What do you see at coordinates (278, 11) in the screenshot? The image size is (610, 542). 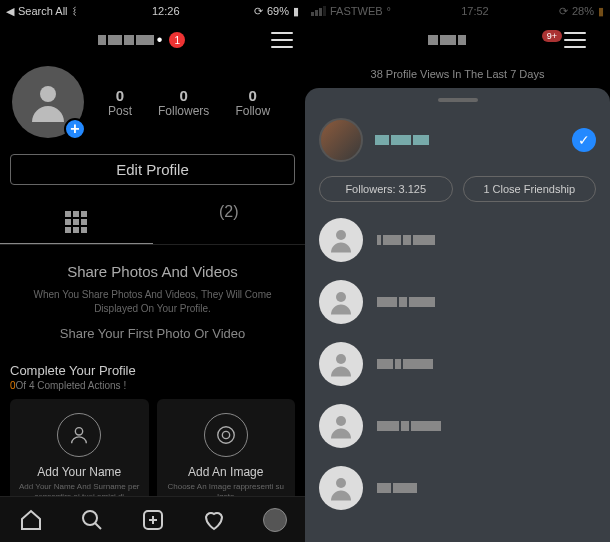 I see `battery-label: 69%` at bounding box center [278, 11].